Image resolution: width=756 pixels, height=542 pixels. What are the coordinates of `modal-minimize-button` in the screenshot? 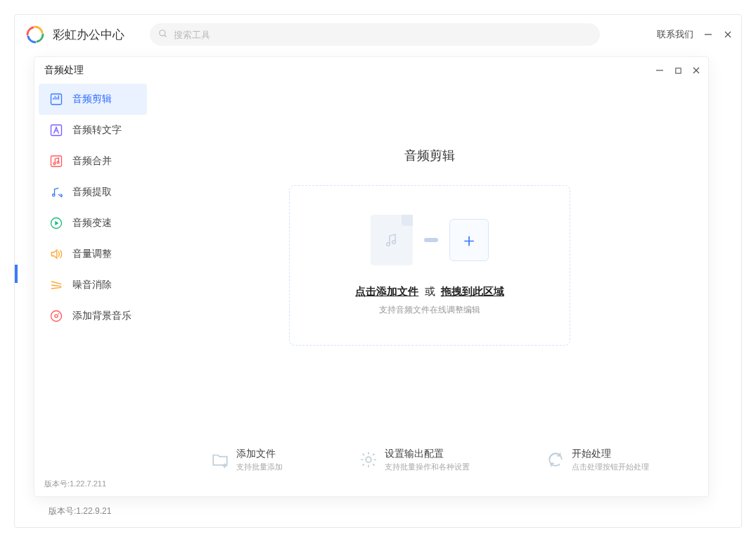 It's located at (660, 70).